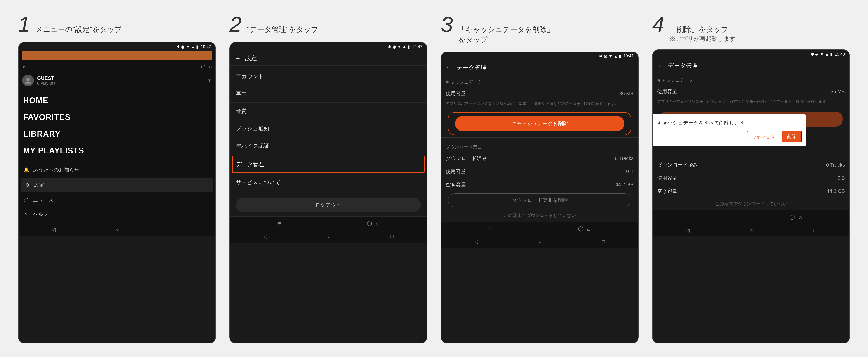  I want to click on cache-usage-row: 使用容量 36 MB, so click(540, 94).